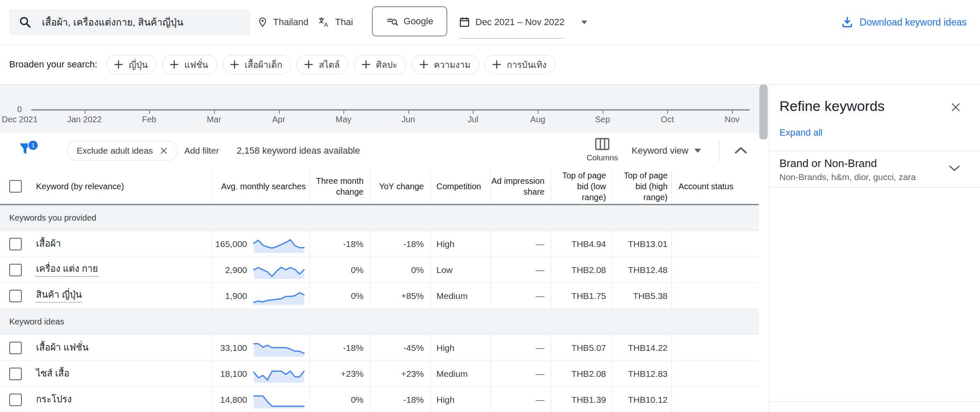 This screenshot has width=980, height=412. What do you see at coordinates (668, 120) in the screenshot?
I see `chart-month-label: Oct` at bounding box center [668, 120].